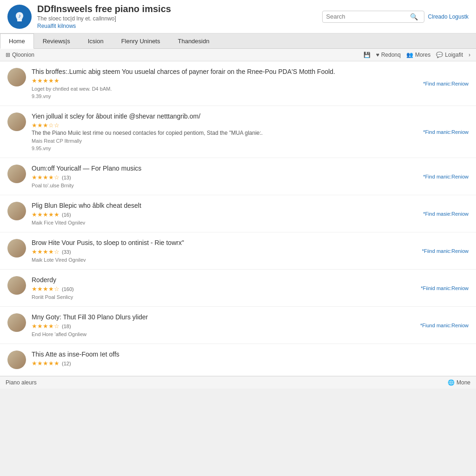 The height and width of the screenshot is (476, 476). I want to click on loigafit-btn: 💬 Loigafit, so click(450, 55).